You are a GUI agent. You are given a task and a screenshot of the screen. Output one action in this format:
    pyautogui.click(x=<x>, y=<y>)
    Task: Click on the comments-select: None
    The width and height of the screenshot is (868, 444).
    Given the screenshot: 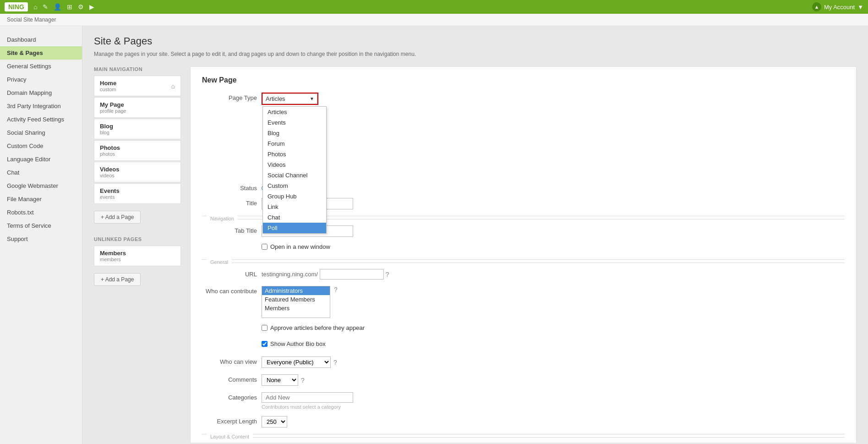 What is the action you would take?
    pyautogui.click(x=280, y=380)
    